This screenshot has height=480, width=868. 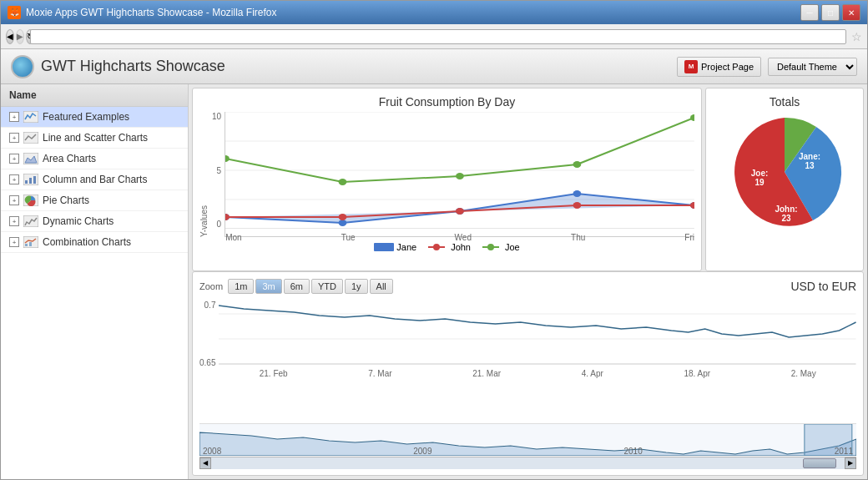 I want to click on sidebar-label-pie: Pie Charts, so click(x=66, y=200).